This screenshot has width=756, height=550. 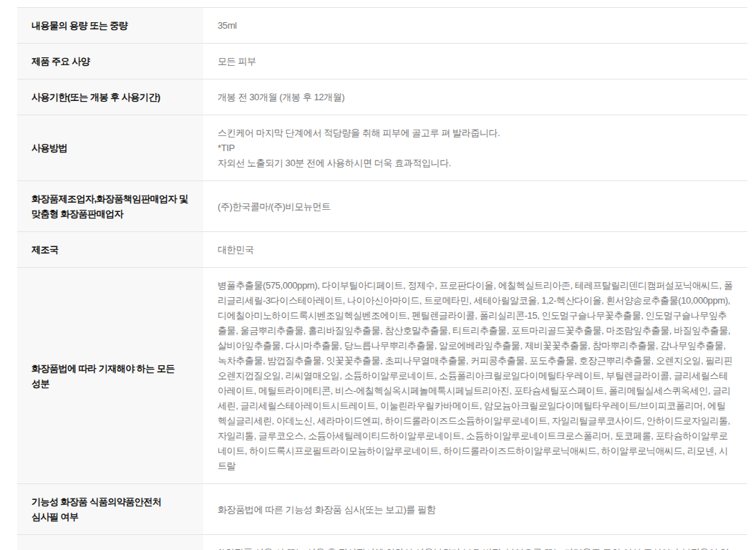 I want to click on value-line: 1)화장품 사용 시 또는 사용 후 직사광선에 의하여 사용부위가 붉은 반점…, so click(x=475, y=547).